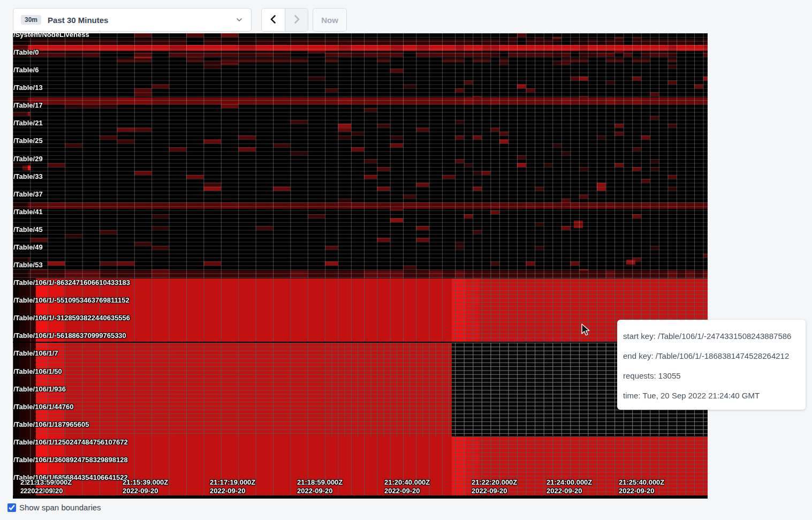 The width and height of the screenshot is (812, 520). I want to click on chevron-left-icon, so click(274, 20).